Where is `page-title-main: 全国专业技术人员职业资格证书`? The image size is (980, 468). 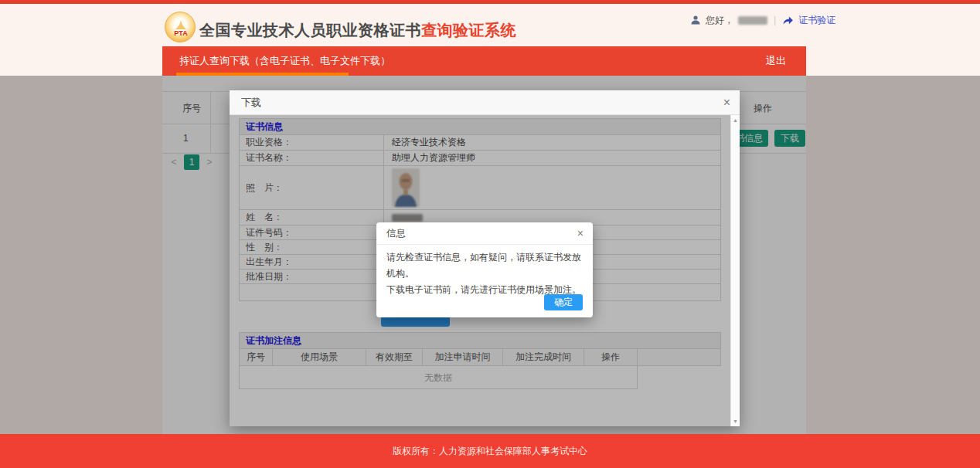 page-title-main: 全国专业技术人员职业资格证书 is located at coordinates (311, 30).